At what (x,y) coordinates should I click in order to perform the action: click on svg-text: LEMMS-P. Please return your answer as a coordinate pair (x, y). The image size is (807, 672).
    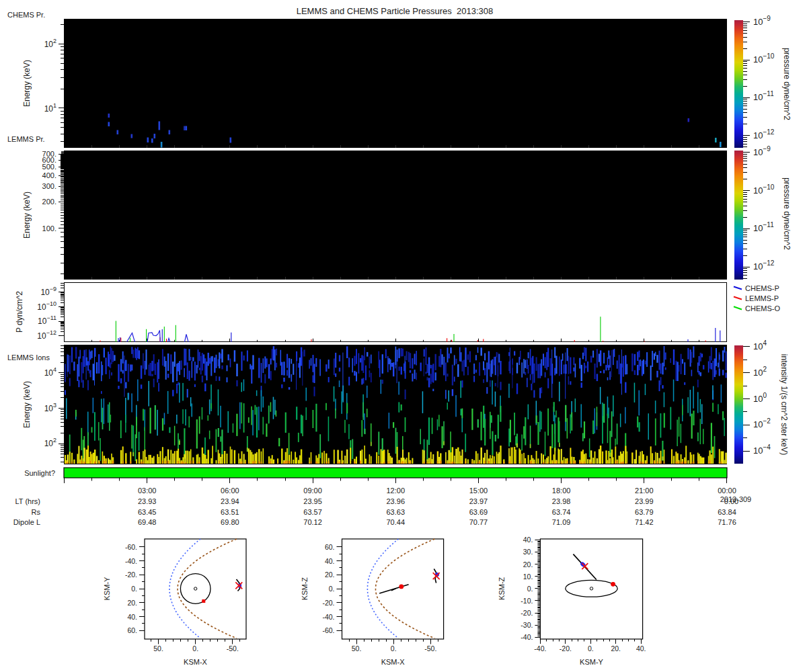
    Looking at the image, I should click on (762, 298).